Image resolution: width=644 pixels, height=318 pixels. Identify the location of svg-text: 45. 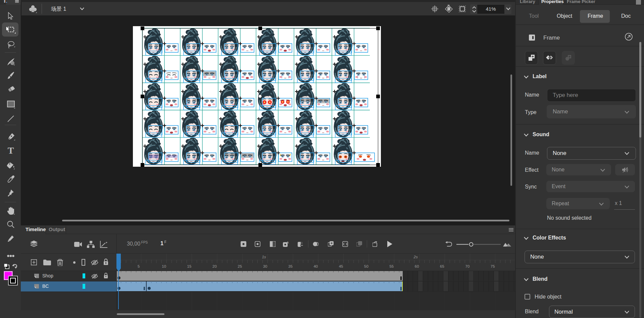
(341, 266).